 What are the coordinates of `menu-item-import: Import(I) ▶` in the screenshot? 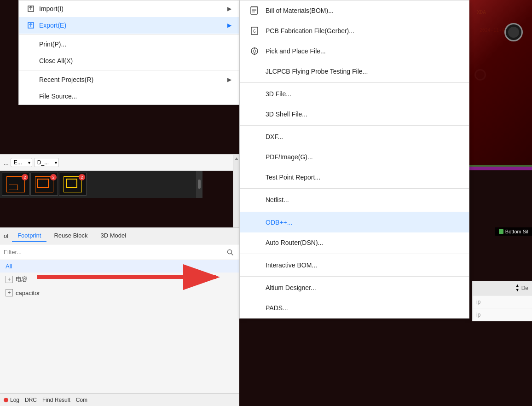 It's located at (129, 9).